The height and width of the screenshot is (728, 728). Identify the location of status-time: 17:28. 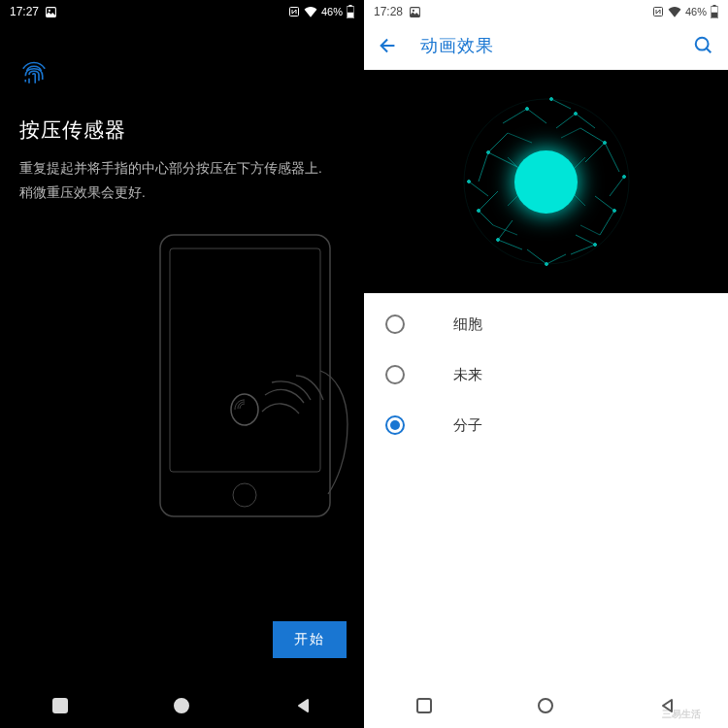
(388, 12).